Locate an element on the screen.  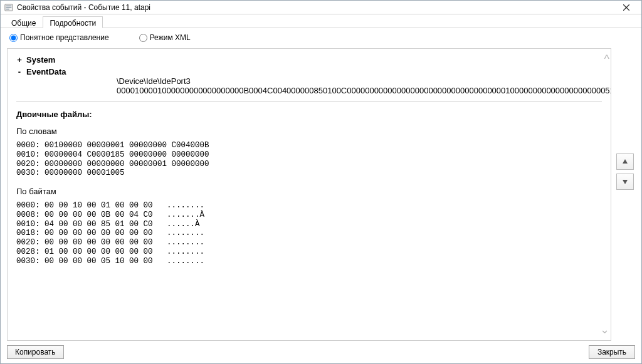
radio-xml-view: Режим XML is located at coordinates (165, 38).